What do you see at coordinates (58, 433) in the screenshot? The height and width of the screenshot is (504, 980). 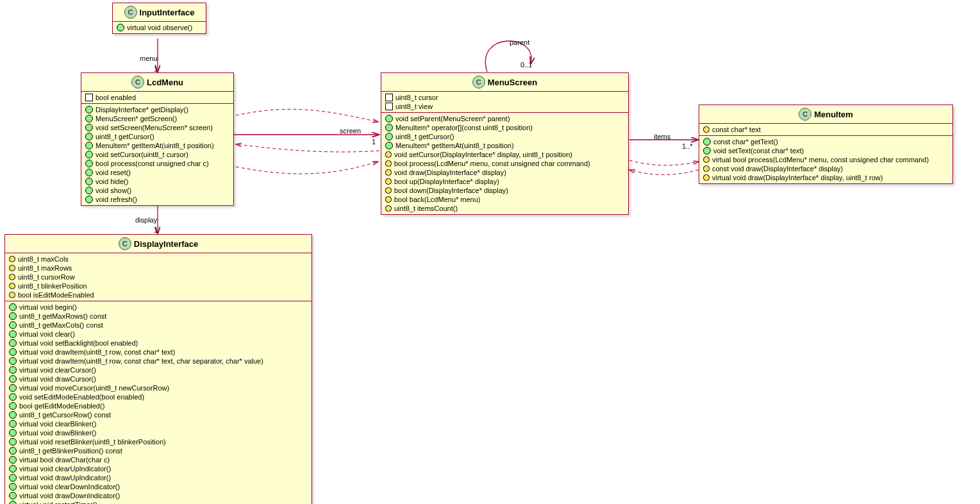 I see `member-signature: virtual void drawBlinker()` at bounding box center [58, 433].